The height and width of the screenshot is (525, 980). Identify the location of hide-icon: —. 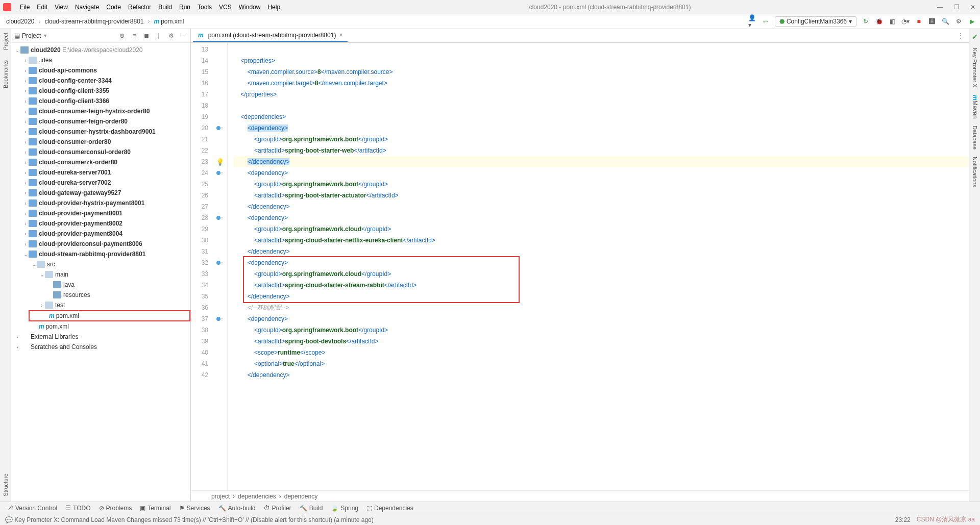
(183, 36).